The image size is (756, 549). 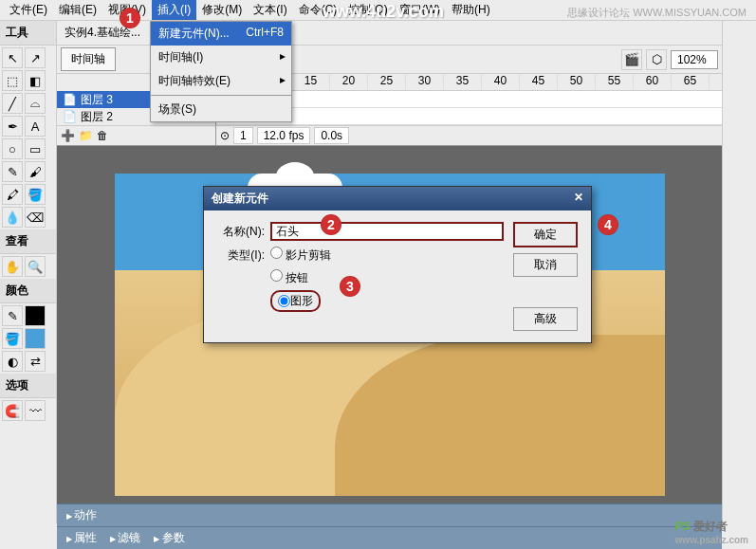 I want to click on pencil-tool-icon: ✎, so click(x=12, y=172).